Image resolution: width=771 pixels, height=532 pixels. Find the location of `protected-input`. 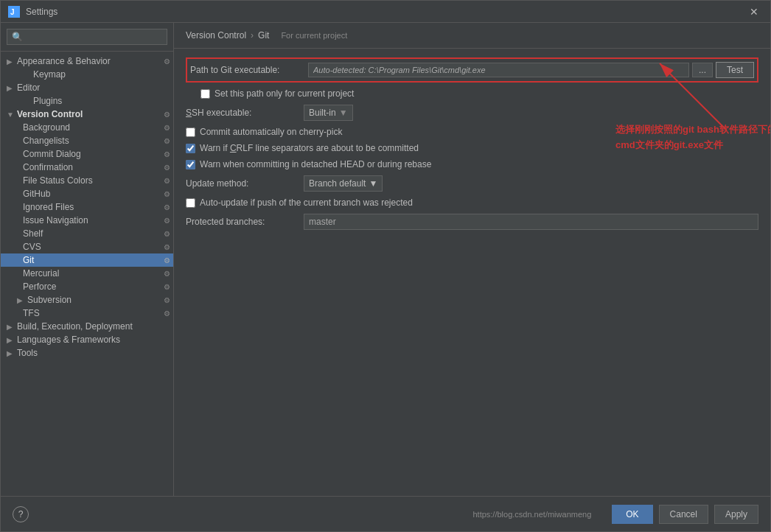

protected-input is located at coordinates (531, 222).